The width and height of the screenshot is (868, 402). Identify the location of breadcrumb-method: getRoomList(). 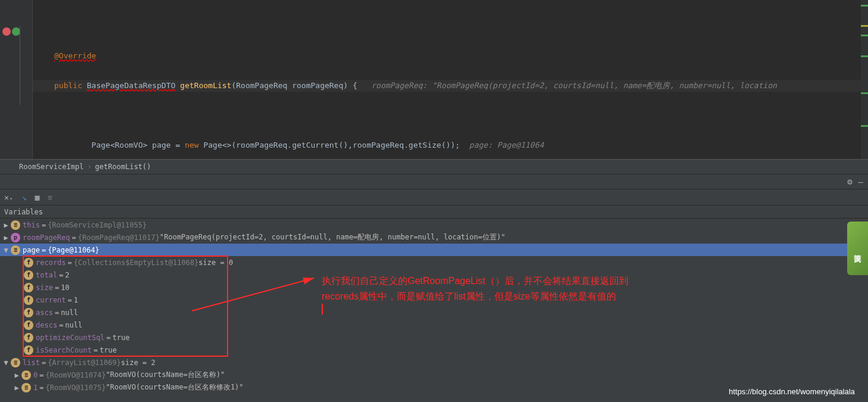
(123, 167).